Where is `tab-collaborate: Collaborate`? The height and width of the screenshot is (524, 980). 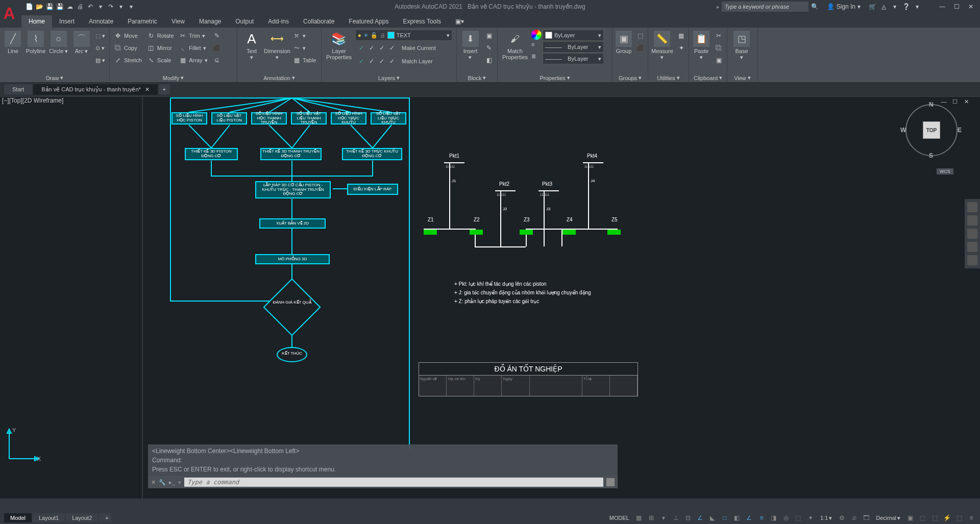
tab-collaborate: Collaborate is located at coordinates (318, 21).